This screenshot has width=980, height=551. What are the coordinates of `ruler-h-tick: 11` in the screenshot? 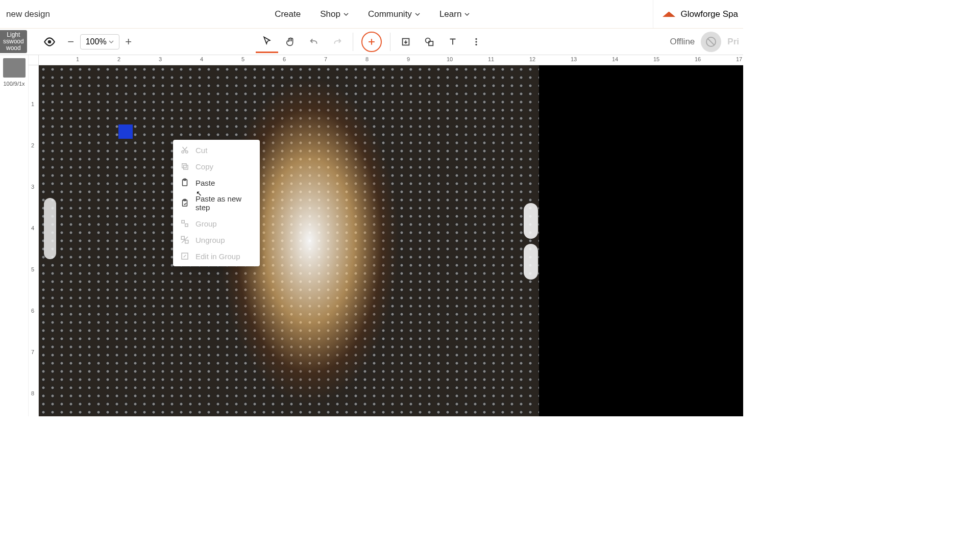 It's located at (491, 59).